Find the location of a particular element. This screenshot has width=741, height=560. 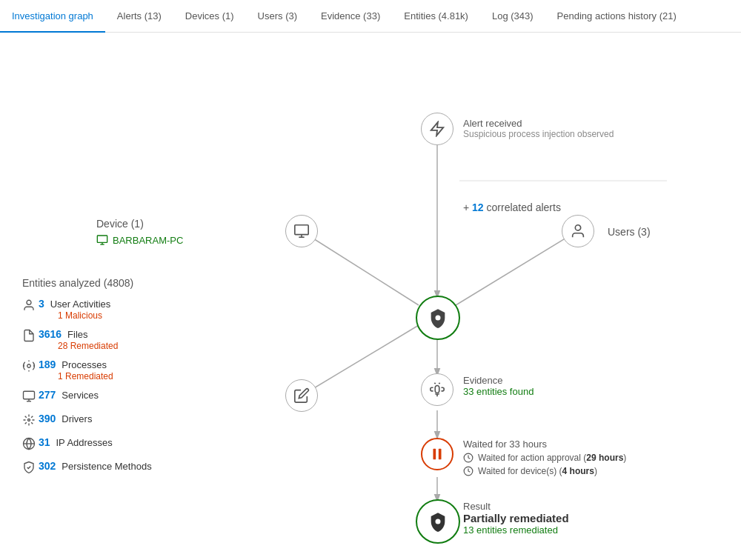

users-label: Users (3) is located at coordinates (629, 232).